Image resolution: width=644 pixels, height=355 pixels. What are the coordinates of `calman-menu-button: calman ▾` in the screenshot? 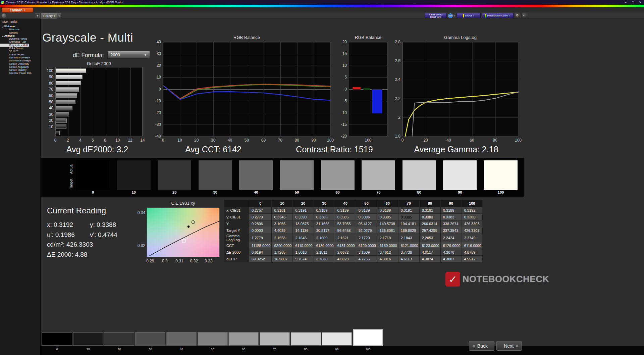 It's located at (17, 10).